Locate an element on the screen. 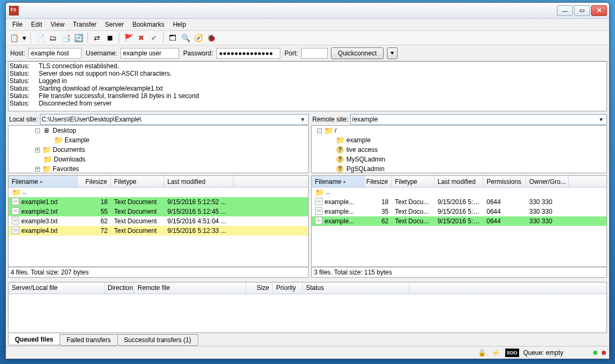  cancel-button: ⏹ is located at coordinates (110, 38).